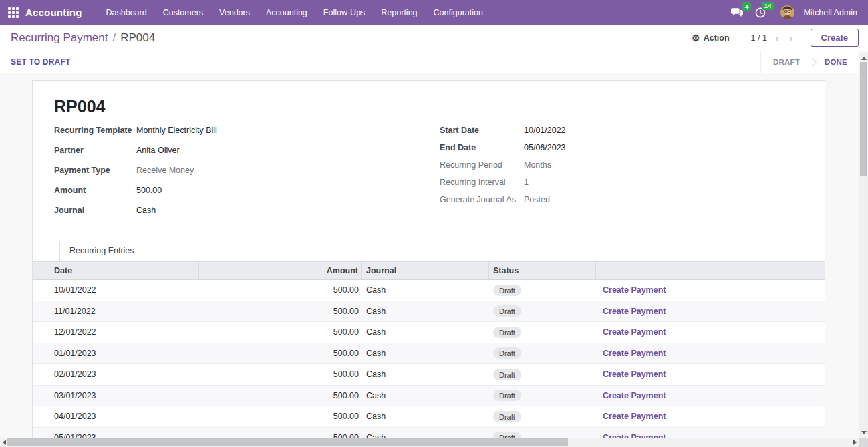 The width and height of the screenshot is (868, 447). Describe the element at coordinates (287, 442) in the screenshot. I see `horizontal-scroll-thumb` at that location.